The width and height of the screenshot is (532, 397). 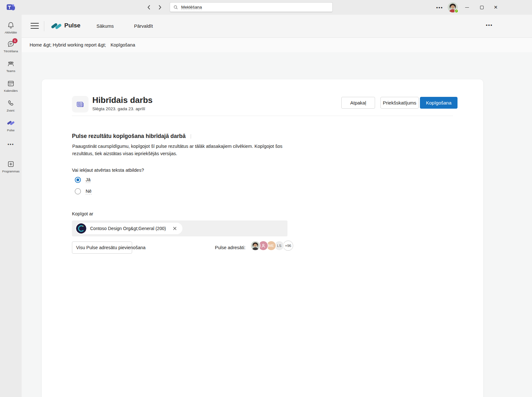 What do you see at coordinates (11, 103) in the screenshot?
I see `phone-icon` at bounding box center [11, 103].